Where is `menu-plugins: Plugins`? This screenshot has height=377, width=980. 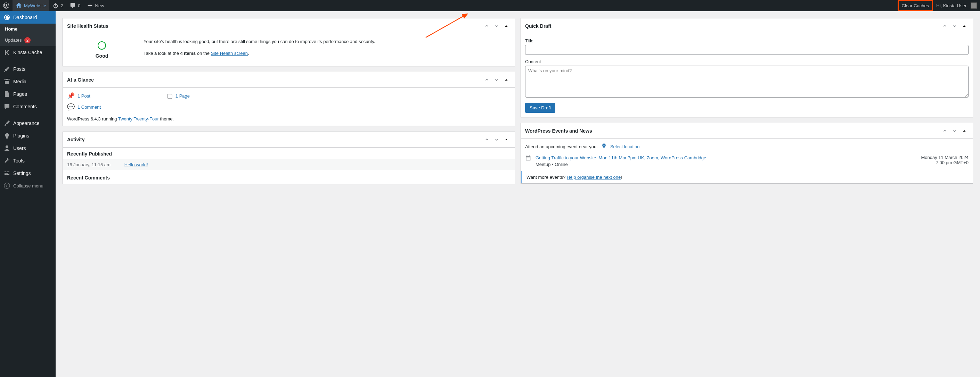
menu-plugins: Plugins is located at coordinates (28, 136).